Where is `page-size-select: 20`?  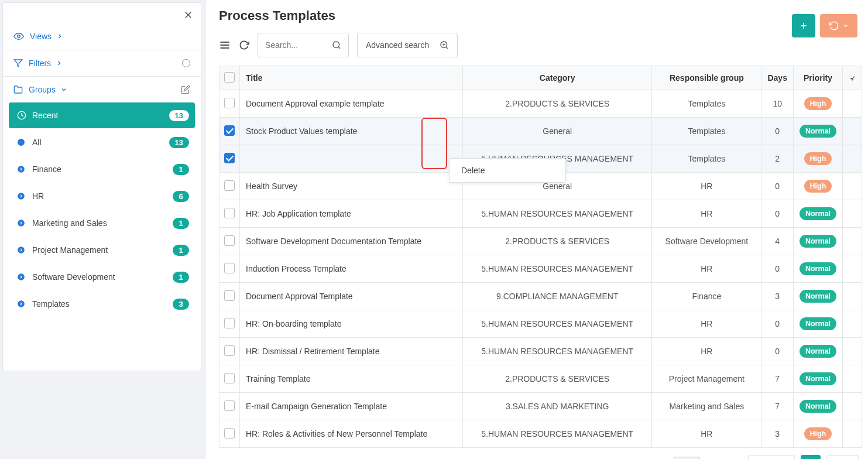 page-size-select: 20 is located at coordinates (687, 458).